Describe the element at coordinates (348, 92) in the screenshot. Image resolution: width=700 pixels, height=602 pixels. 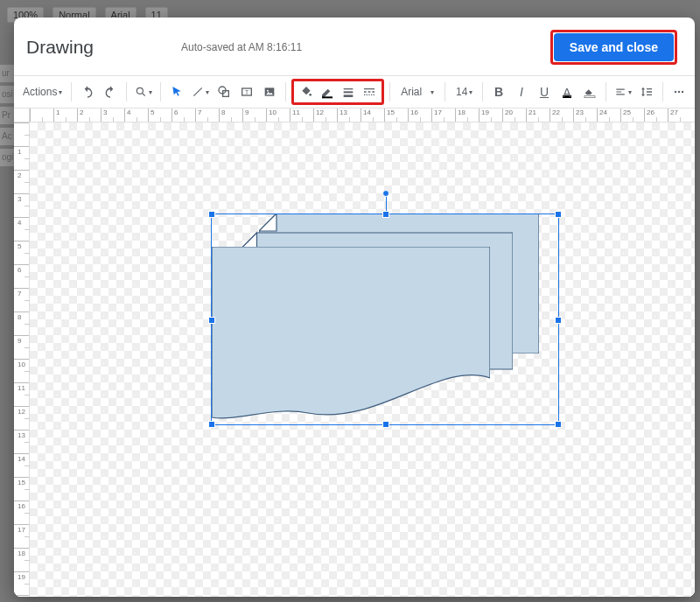
I see `border-weight-icon` at that location.